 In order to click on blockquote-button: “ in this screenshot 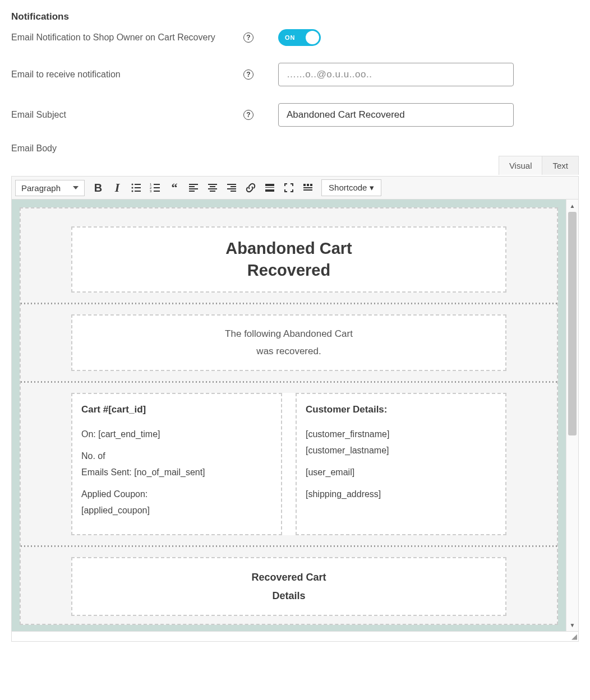, I will do `click(174, 188)`.